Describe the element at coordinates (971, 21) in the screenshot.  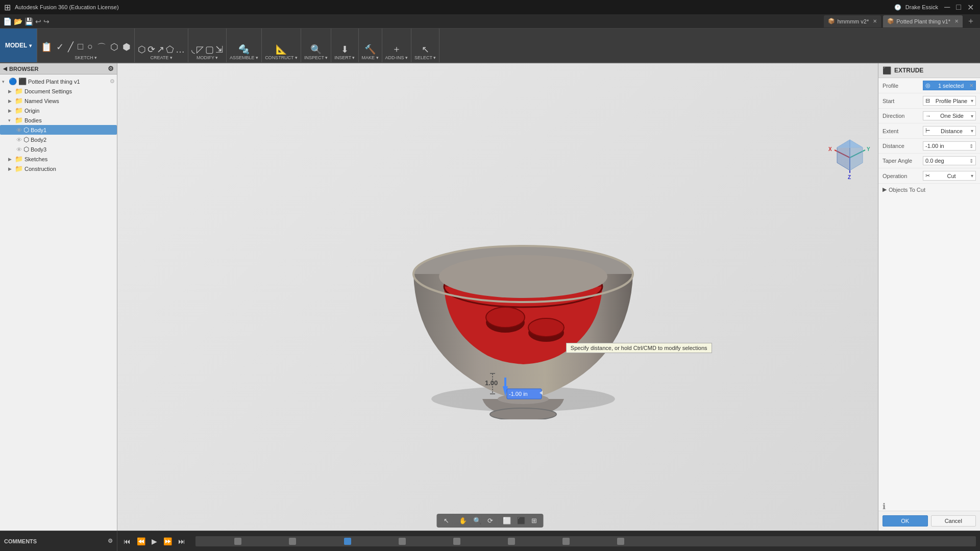
I see `tab-add-button: ＋` at that location.